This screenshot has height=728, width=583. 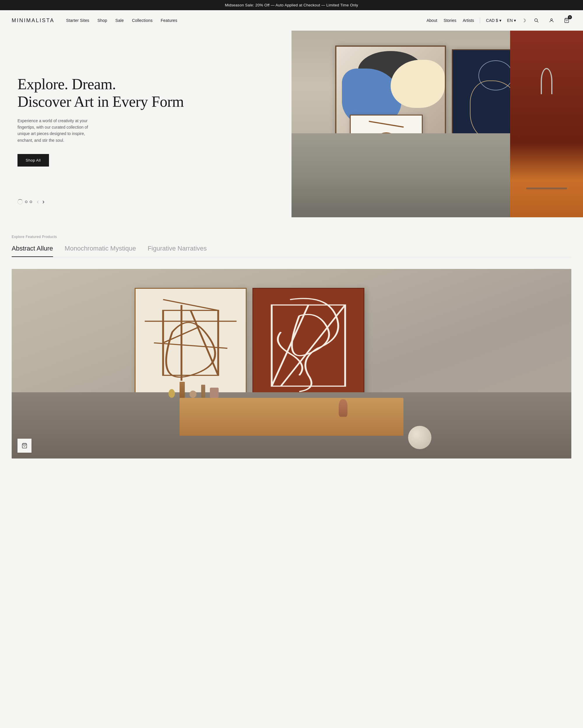 What do you see at coordinates (570, 17) in the screenshot?
I see `cart-count: 0` at bounding box center [570, 17].